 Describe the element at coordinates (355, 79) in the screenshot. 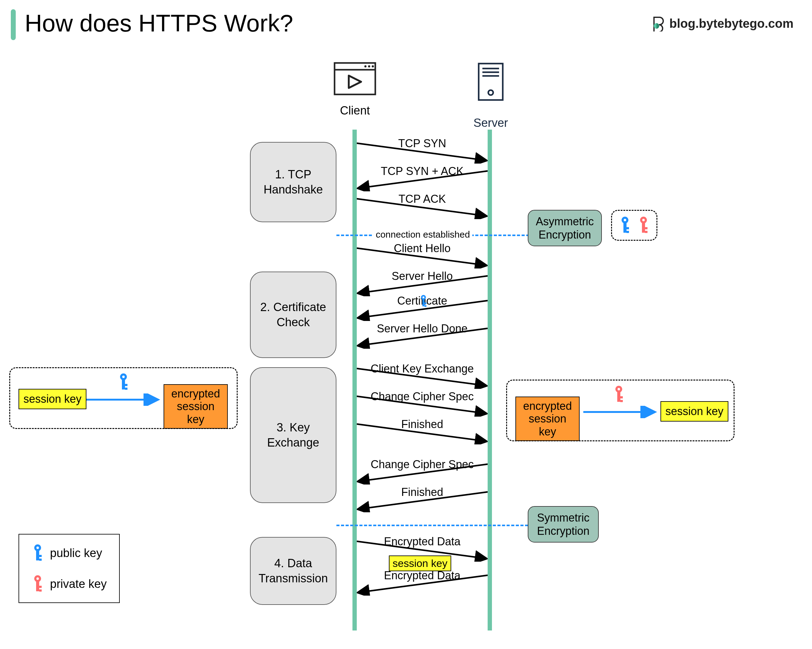

I see `browser-icon` at that location.